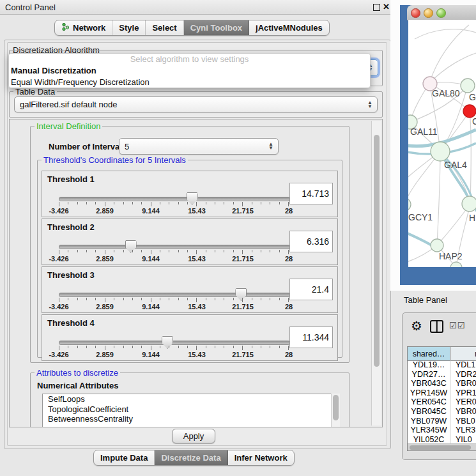  I want to click on tab-infer-network: Infer Network, so click(261, 457).